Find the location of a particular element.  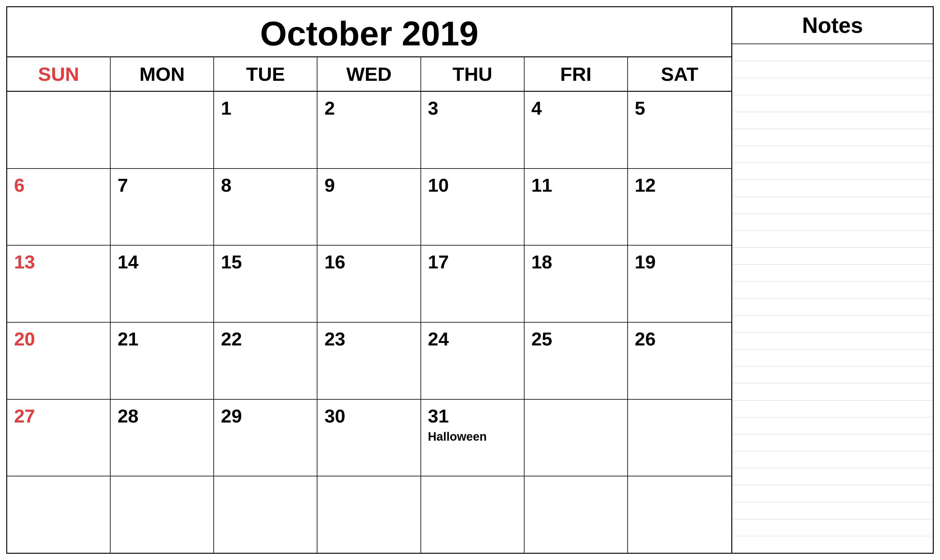

cell-number: 25 is located at coordinates (576, 339).